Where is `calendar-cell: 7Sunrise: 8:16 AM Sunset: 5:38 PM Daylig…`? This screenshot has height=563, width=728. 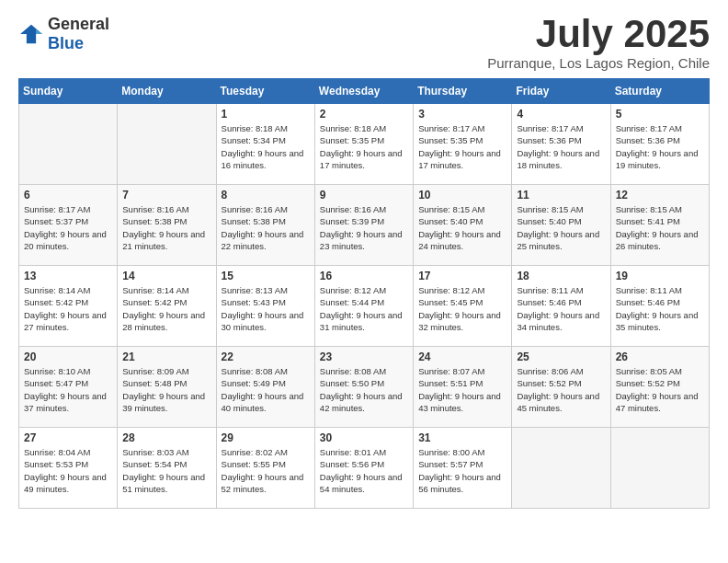
calendar-cell: 7Sunrise: 8:16 AM Sunset: 5:38 PM Daylig… is located at coordinates (167, 225).